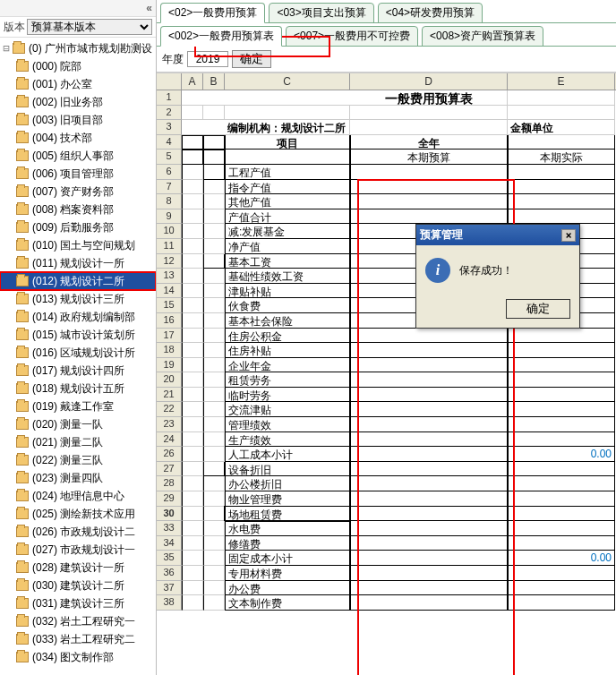  What do you see at coordinates (169, 276) in the screenshot?
I see `row-number: 13` at bounding box center [169, 276].